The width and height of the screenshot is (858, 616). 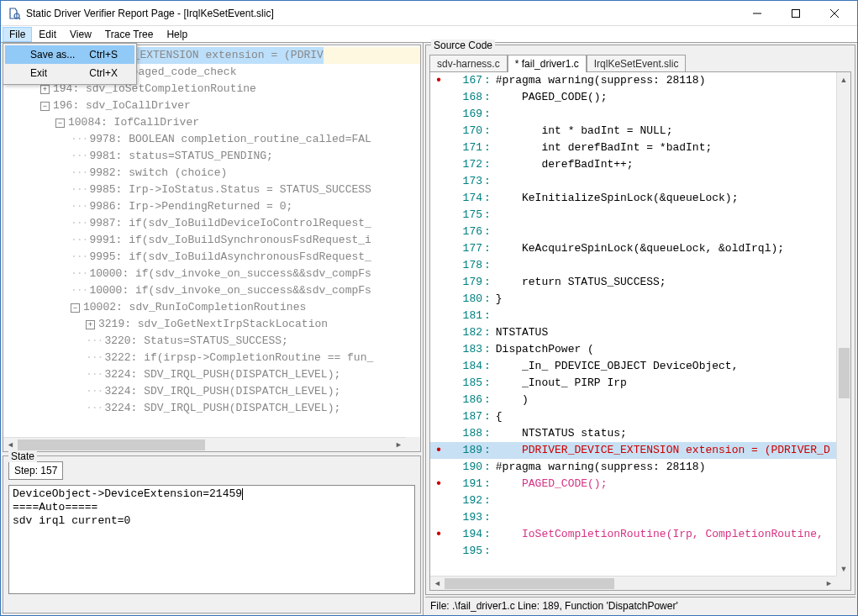 What do you see at coordinates (547, 64) in the screenshot?
I see `tab--fail-driver1-c: * fail_driver1.c` at bounding box center [547, 64].